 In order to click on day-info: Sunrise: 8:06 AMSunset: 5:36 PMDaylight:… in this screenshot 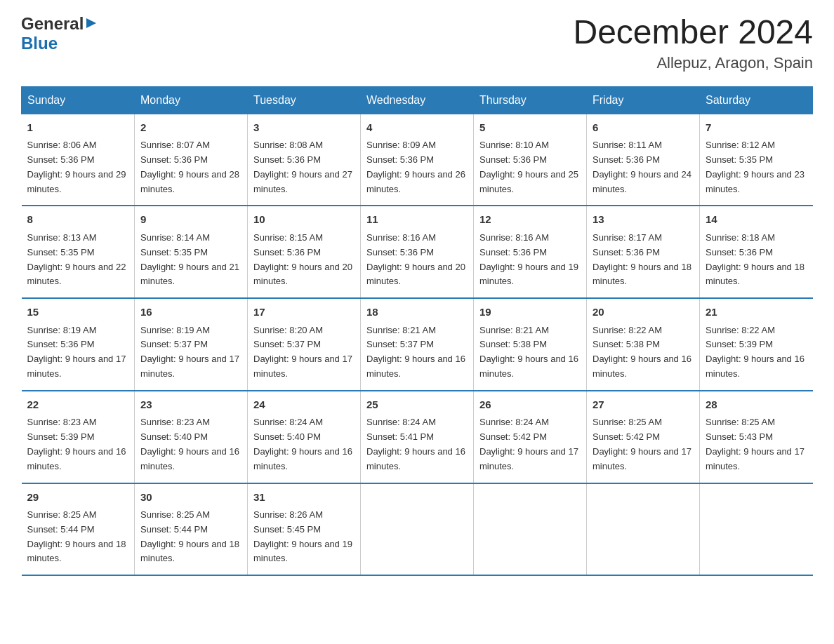, I will do `click(77, 167)`.